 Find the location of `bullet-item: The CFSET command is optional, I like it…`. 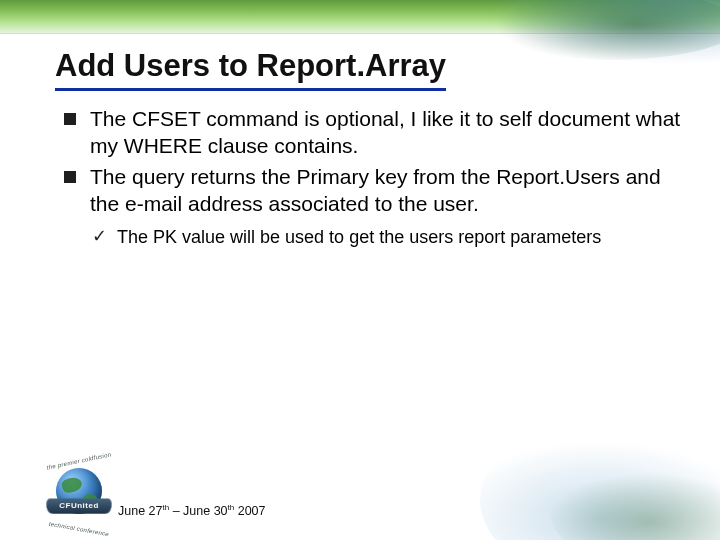

bullet-item: The CFSET command is optional, I like it… is located at coordinates (374, 133).